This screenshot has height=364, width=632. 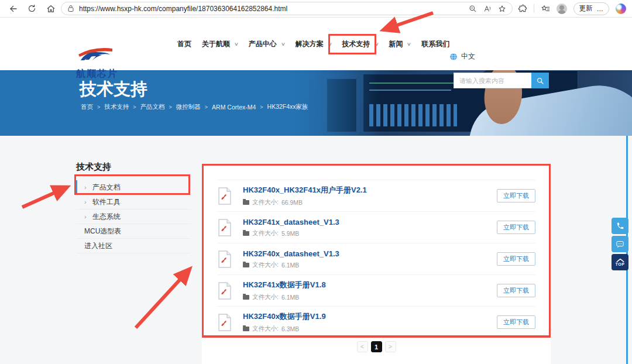 I want to click on breadcrumb-family: HK32F4xx家族, so click(x=288, y=107).